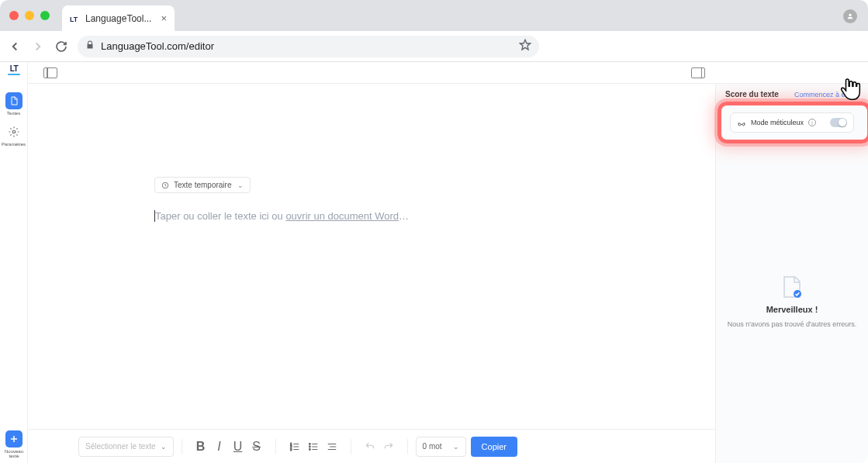 Image resolution: width=868 pixels, height=463 pixels. What do you see at coordinates (793, 325) in the screenshot?
I see `empty-state-subtitle: Nous n'avons pas trouvé d'autres erreurs…` at bounding box center [793, 325].